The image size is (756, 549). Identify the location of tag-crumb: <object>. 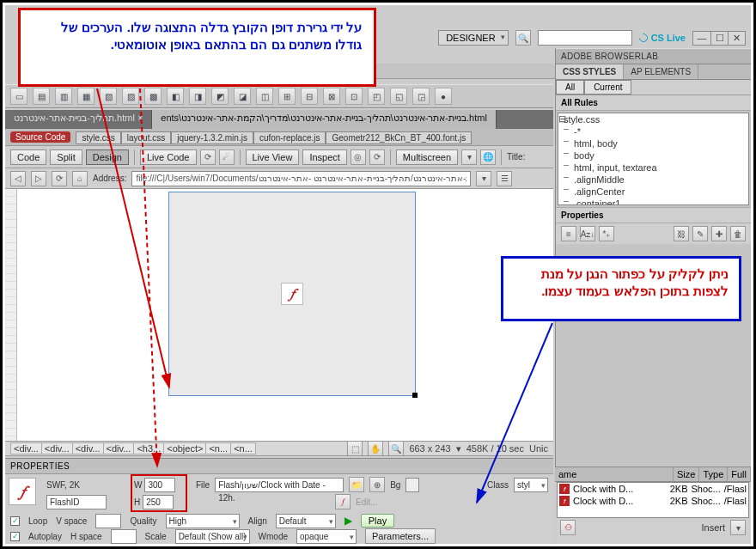
(185, 448).